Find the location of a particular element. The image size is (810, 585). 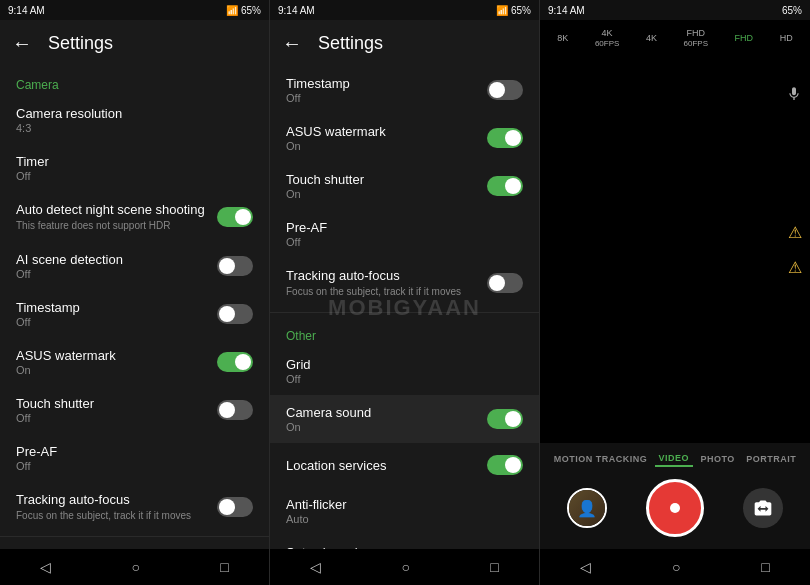

left-item-asus-watermark-name: ASUS watermark is located at coordinates (116, 356).